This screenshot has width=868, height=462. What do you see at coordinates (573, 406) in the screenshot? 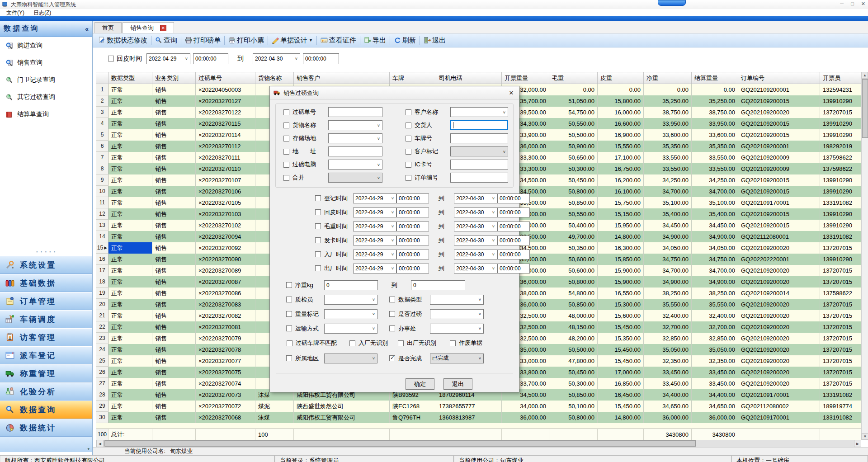
I see `table-cell: 50,100.00` at bounding box center [573, 406].